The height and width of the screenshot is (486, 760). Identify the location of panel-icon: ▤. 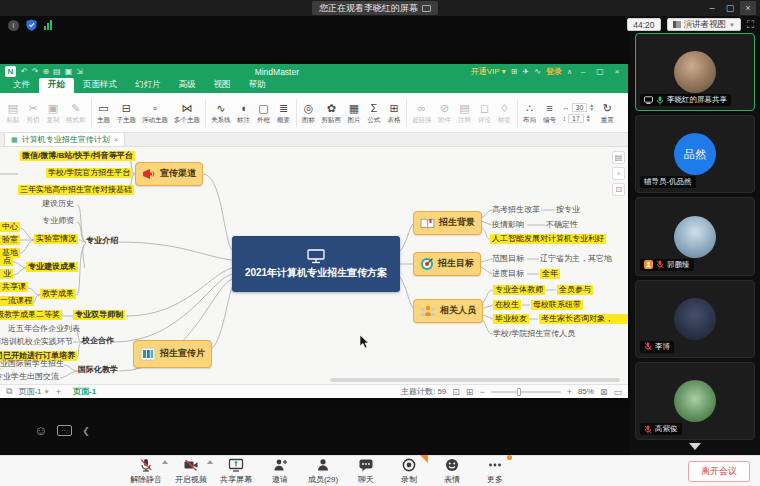
(618, 158).